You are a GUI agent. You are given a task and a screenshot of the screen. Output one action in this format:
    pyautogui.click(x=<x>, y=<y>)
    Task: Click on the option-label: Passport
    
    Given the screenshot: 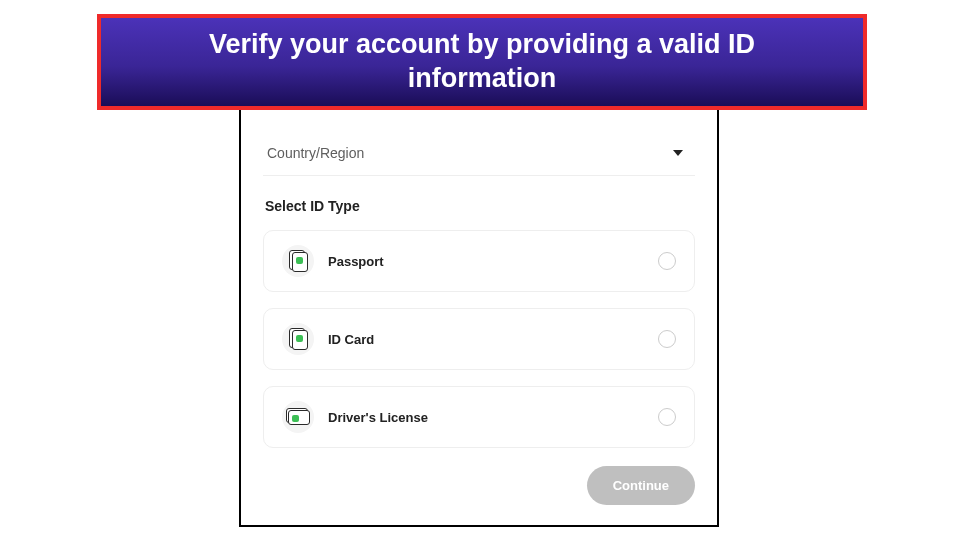 What is the action you would take?
    pyautogui.click(x=356, y=262)
    